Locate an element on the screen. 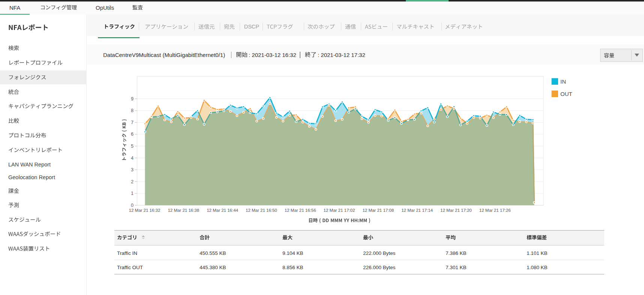 The width and height of the screenshot is (644, 295). svg-text: 3 is located at coordinates (132, 170).